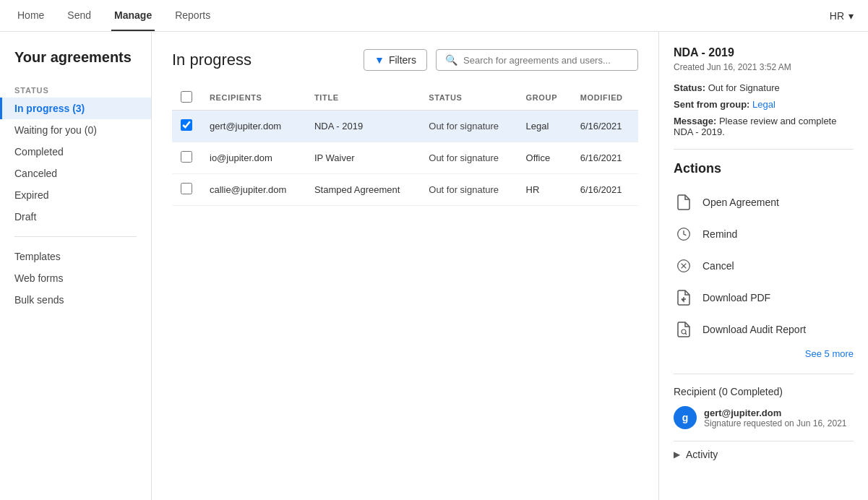 The width and height of the screenshot is (868, 500). Describe the element at coordinates (253, 98) in the screenshot. I see `th-recipients: RECIPIENTS` at that location.